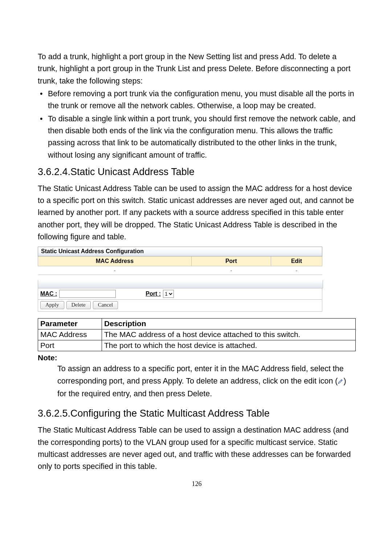  Describe the element at coordinates (180, 271) in the screenshot. I see `table-row: - - -` at that location.